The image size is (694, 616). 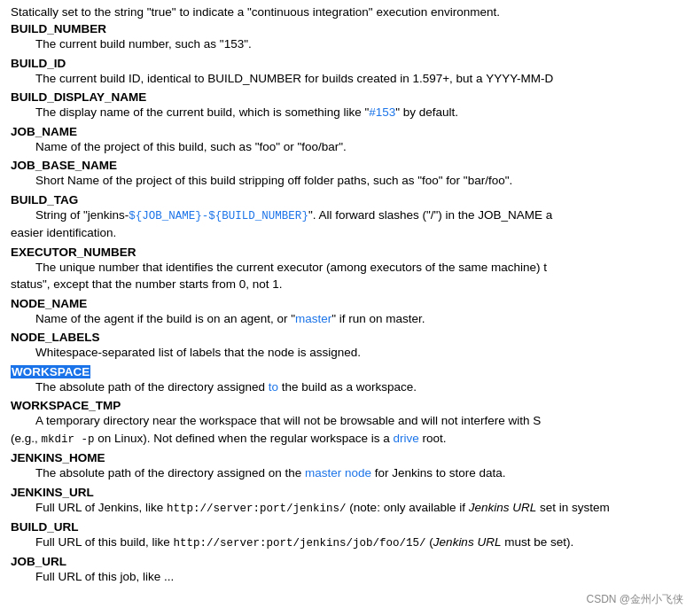 What do you see at coordinates (347, 174) in the screenshot?
I see `entry-job-base-name: JOB_BASE_NAME Short Name of the project …` at bounding box center [347, 174].